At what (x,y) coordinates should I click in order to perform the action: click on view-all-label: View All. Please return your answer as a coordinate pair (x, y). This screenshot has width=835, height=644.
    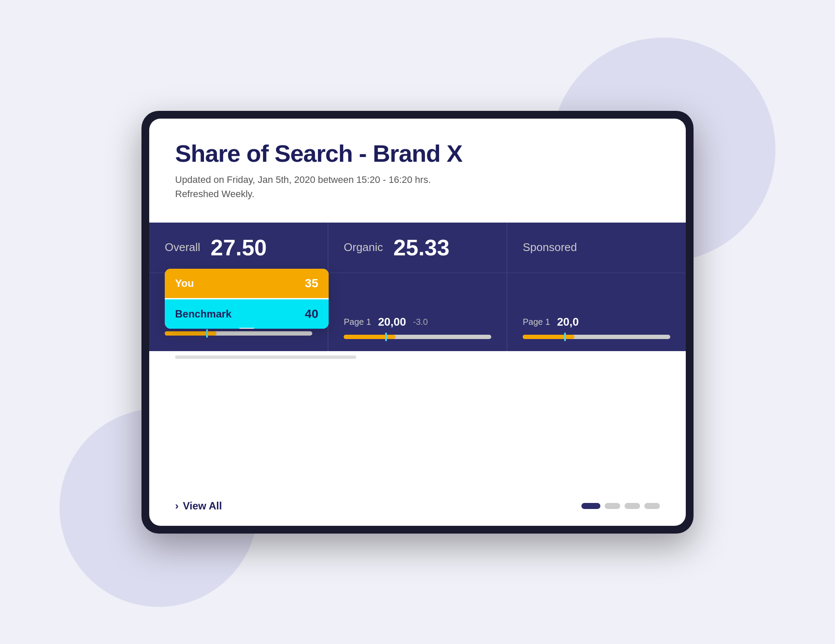
    Looking at the image, I should click on (203, 506).